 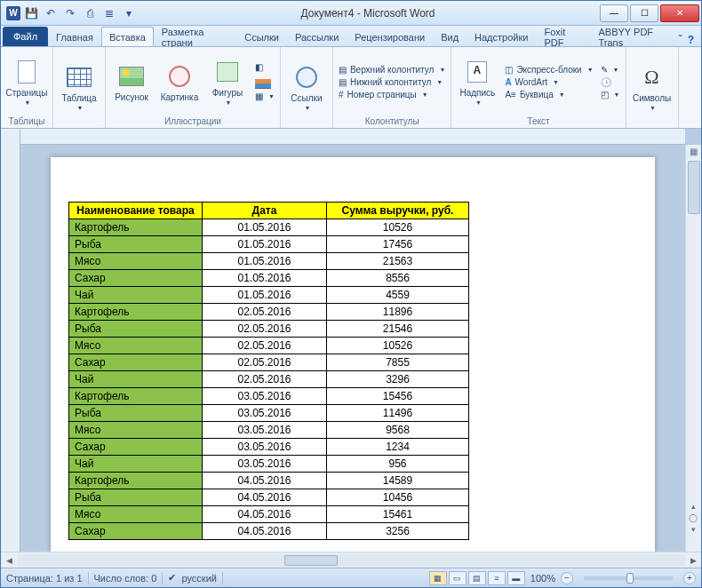 What do you see at coordinates (70, 13) in the screenshot?
I see `qat-redo: ↷` at bounding box center [70, 13].